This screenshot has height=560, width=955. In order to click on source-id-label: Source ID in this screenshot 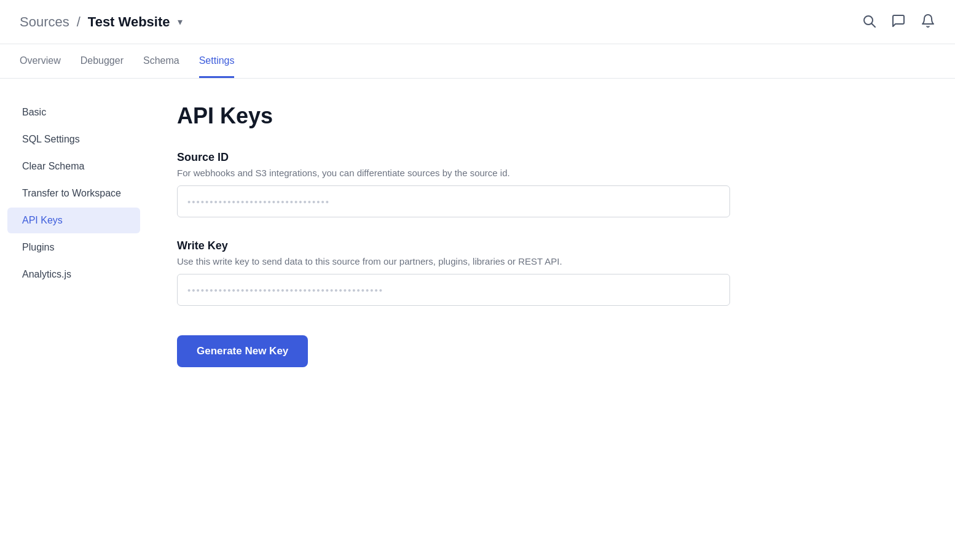, I will do `click(551, 157)`.